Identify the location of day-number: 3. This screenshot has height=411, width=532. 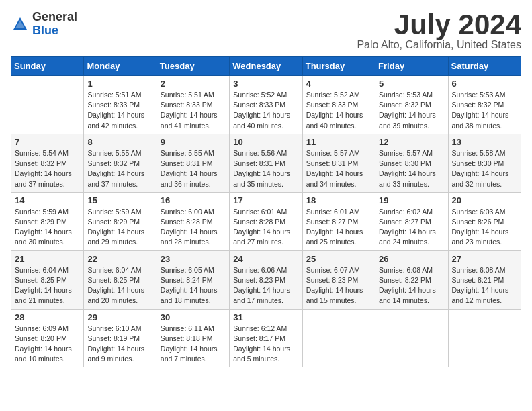
(266, 83).